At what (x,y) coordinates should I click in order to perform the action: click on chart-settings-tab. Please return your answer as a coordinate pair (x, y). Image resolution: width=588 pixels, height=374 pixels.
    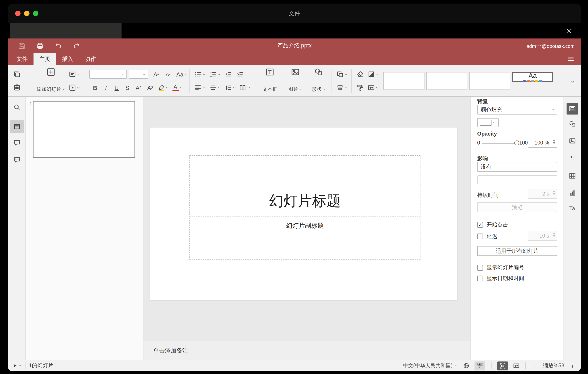
    Looking at the image, I should click on (572, 193).